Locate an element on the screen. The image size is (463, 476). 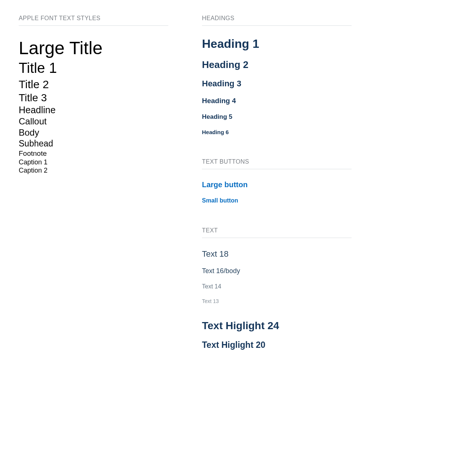
text-section-label: TEXT is located at coordinates (323, 231).